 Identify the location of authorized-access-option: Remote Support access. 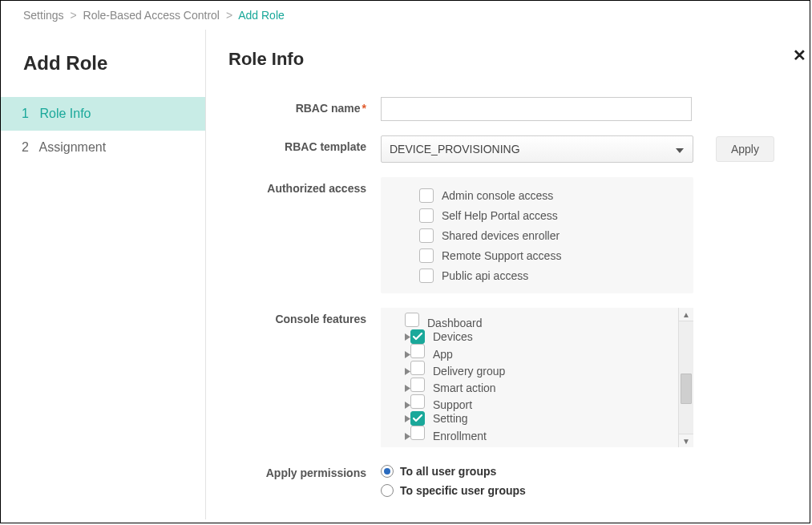
(551, 255).